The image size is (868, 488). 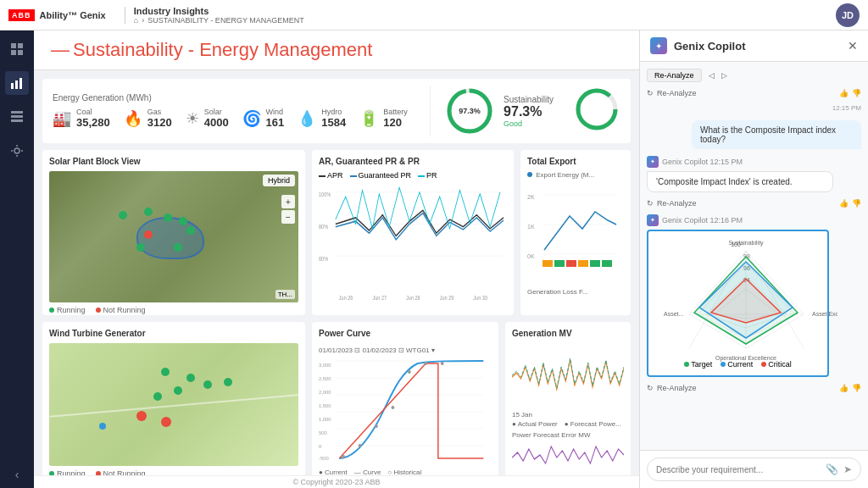 I want to click on wind-panel: Wind Turbine Generator, so click(x=174, y=398).